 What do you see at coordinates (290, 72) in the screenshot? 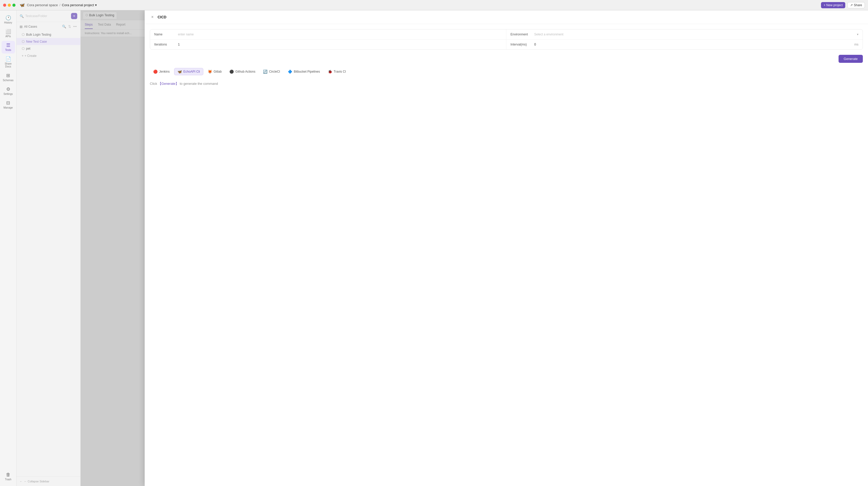
I see `bitbucket-icon: 🔷` at bounding box center [290, 72].